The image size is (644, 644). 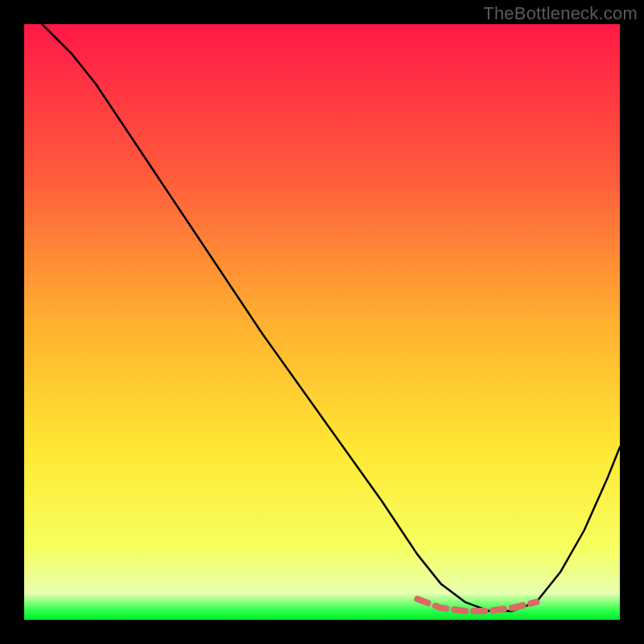 What do you see at coordinates (560, 14) in the screenshot?
I see `attribution-label: TheBottleneck.com` at bounding box center [560, 14].